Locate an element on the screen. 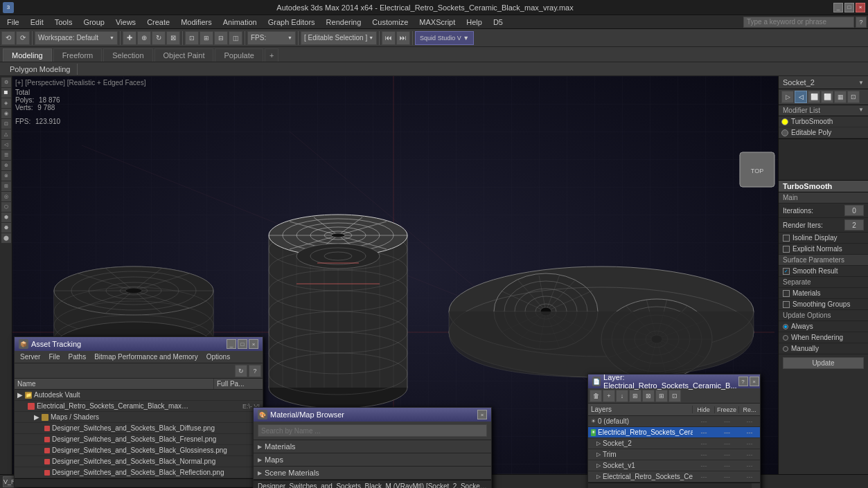 This screenshot has width=868, height=488. left-icon-9: ⊕ is located at coordinates (6, 165).